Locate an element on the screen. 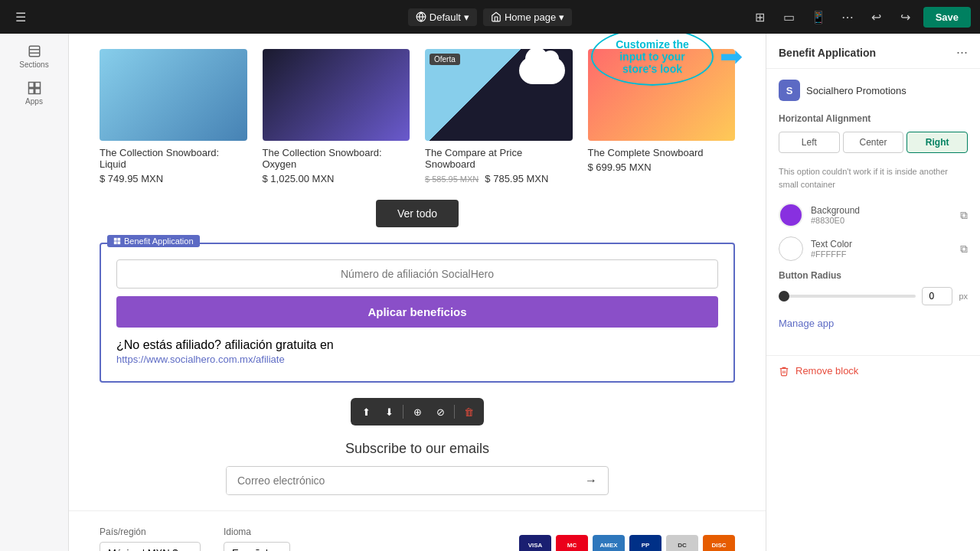 This screenshot has height=551, width=980. app-name: Socialhero Promotions is located at coordinates (856, 90).